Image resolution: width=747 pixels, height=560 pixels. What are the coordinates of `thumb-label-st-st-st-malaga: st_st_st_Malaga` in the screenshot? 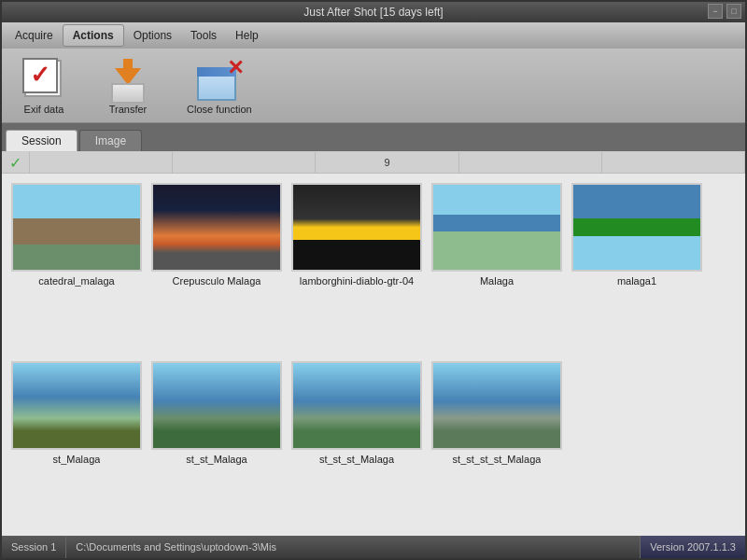 It's located at (357, 459).